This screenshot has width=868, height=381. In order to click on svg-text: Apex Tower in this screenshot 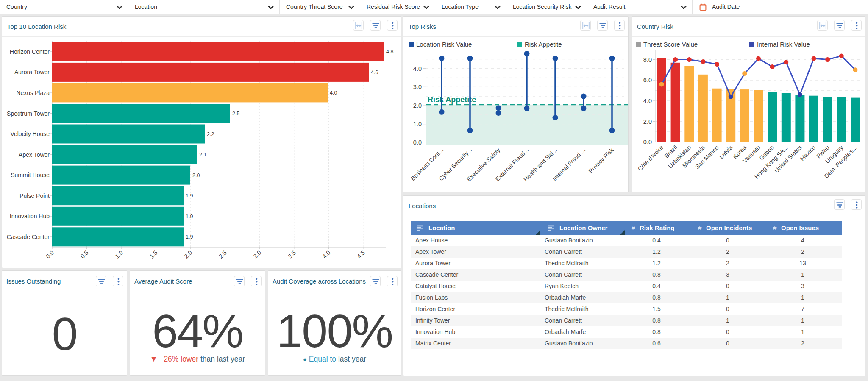, I will do `click(34, 155)`.